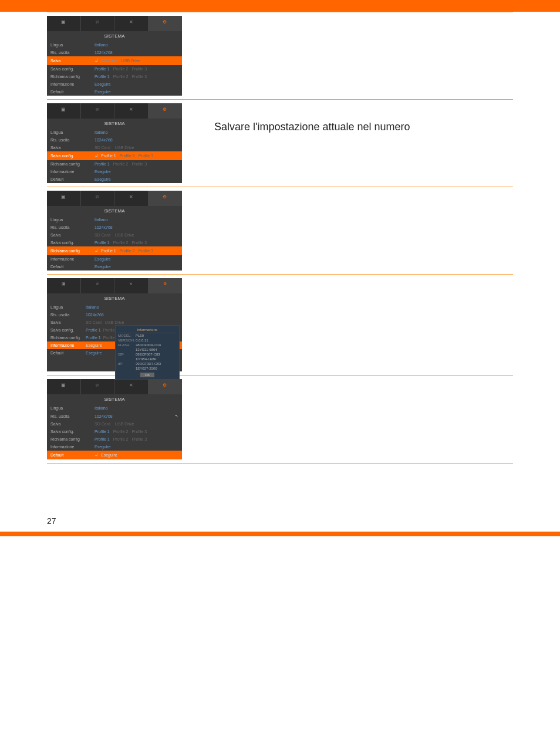 The height and width of the screenshot is (744, 560). Describe the element at coordinates (114, 61) in the screenshot. I see `row-salva: Salva↲SD Card USB Drive` at that location.